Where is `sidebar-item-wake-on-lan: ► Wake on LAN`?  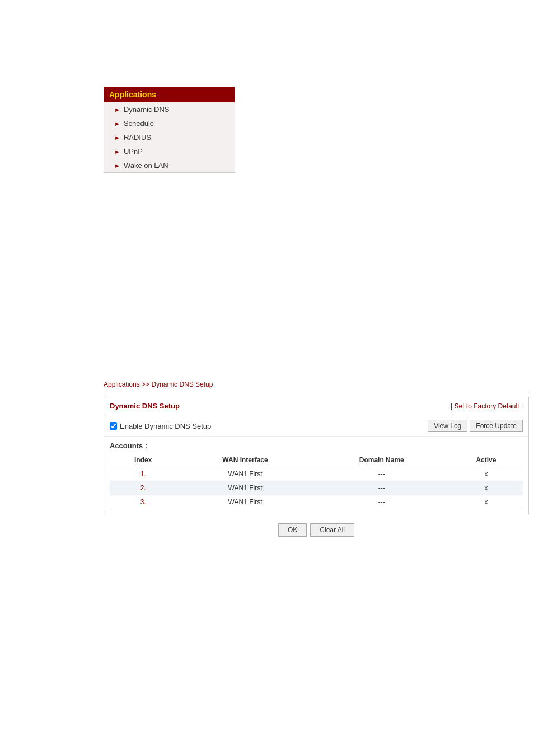
sidebar-item-wake-on-lan: ► Wake on LAN is located at coordinates (169, 166).